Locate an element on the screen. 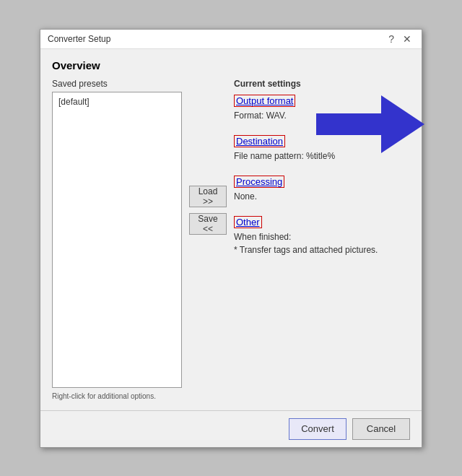  dialog-title: Converter Setup is located at coordinates (79, 39).